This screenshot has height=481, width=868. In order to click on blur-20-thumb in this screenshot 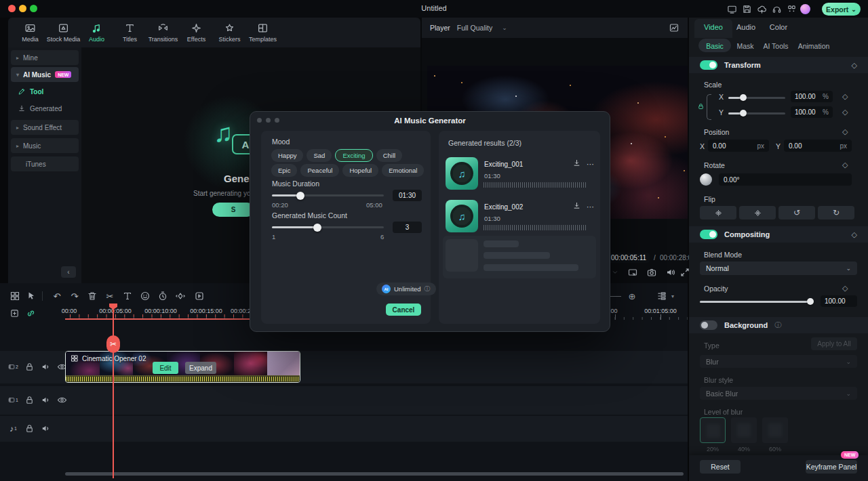, I will do `click(713, 430)`.